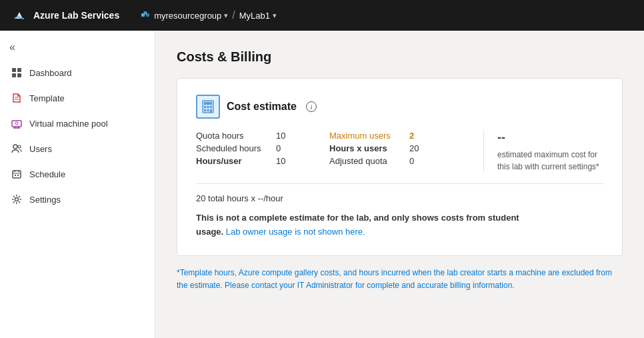 The image size is (644, 338). What do you see at coordinates (369, 136) in the screenshot?
I see `maximum-users-label: Maximum users` at bounding box center [369, 136].